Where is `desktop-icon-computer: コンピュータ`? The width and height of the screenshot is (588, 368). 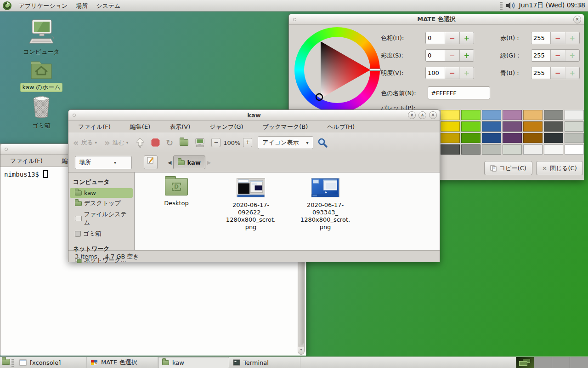 desktop-icon-computer: コンピュータ is located at coordinates (41, 38).